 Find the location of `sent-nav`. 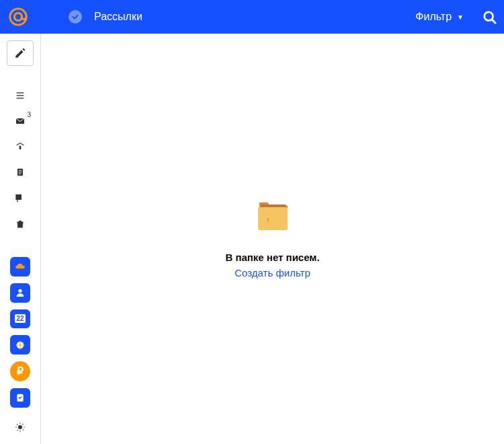

sent-nav is located at coordinates (20, 147).